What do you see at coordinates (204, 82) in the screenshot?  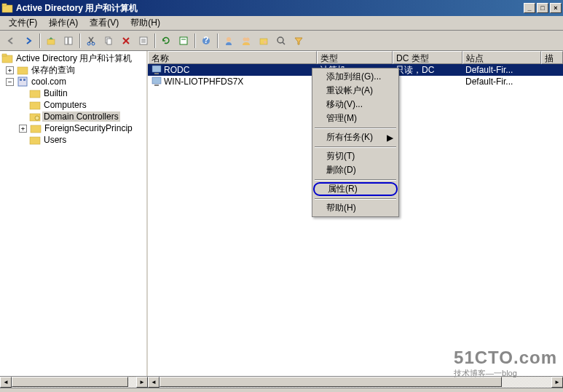 I see `cell-name: WIN-LIOTPHFDS7X` at bounding box center [204, 82].